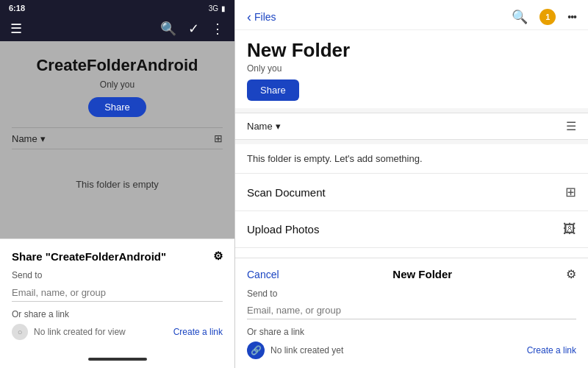 Image resolution: width=588 pixels, height=368 pixels. Describe the element at coordinates (20, 332) in the screenshot. I see `link-icon: ○` at that location.